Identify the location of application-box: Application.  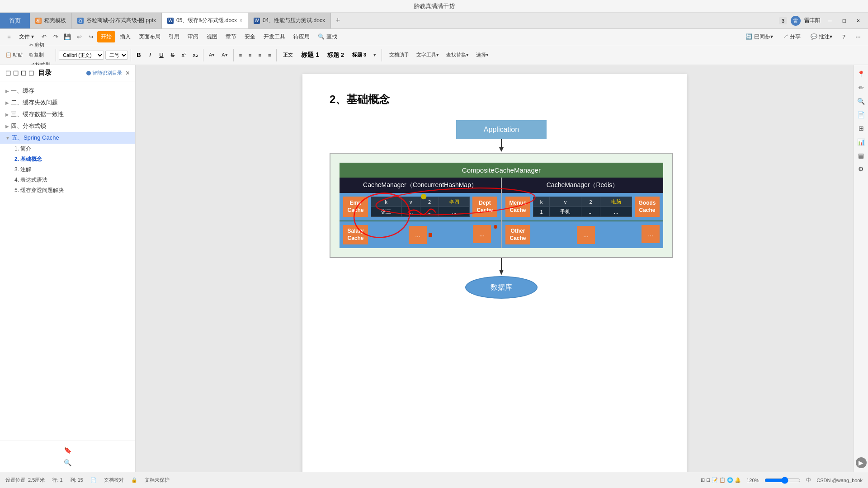
(501, 130).